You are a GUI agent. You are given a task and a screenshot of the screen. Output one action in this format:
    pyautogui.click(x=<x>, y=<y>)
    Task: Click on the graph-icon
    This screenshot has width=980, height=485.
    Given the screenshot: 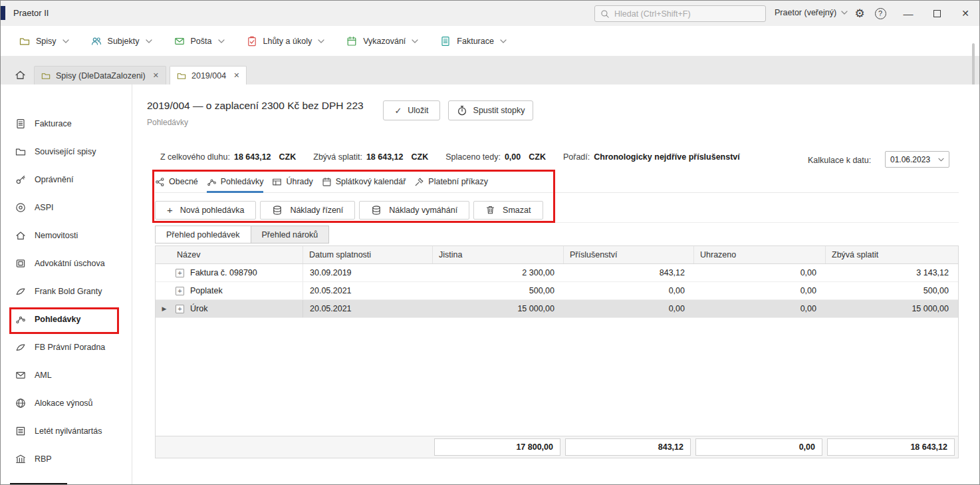 What is the action you would take?
    pyautogui.click(x=211, y=182)
    